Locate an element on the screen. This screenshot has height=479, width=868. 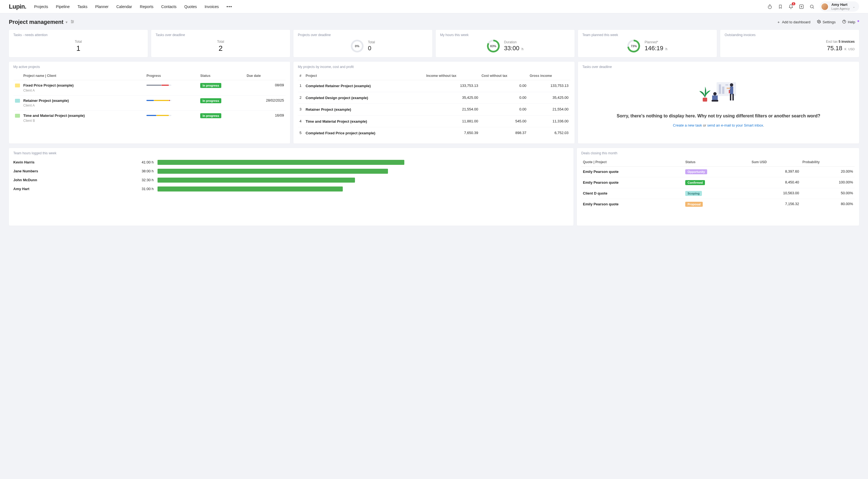
settings-button: Settings is located at coordinates (826, 22).